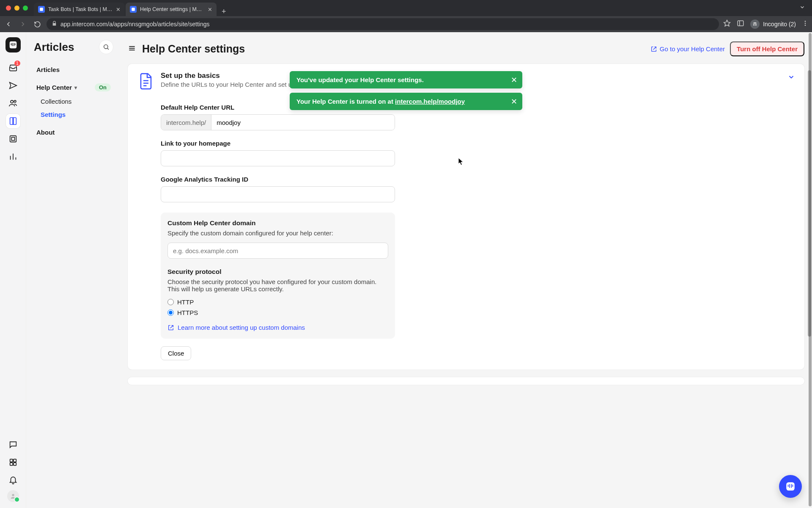  What do you see at coordinates (741, 24) in the screenshot?
I see `panel-icon` at bounding box center [741, 24].